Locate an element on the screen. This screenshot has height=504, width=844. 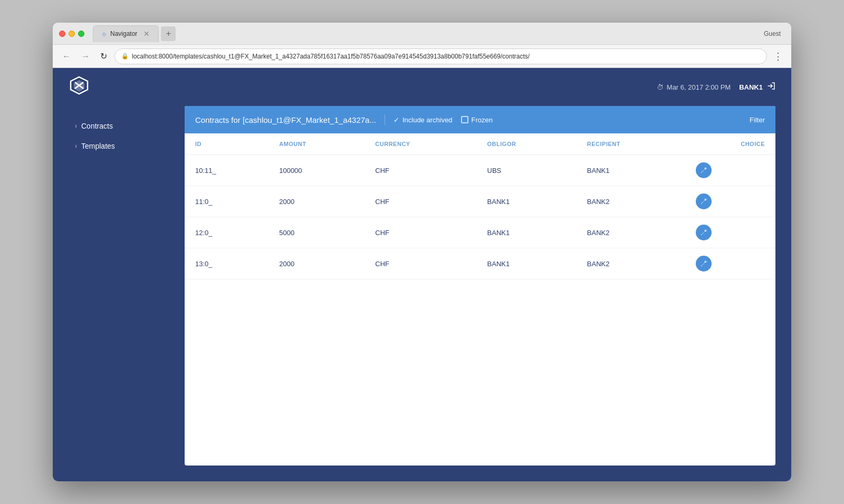
filter-button: Filter is located at coordinates (757, 120).